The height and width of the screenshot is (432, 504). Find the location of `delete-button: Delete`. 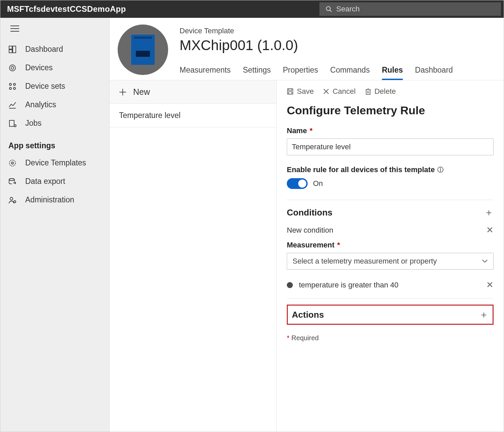

delete-button: Delete is located at coordinates (381, 91).